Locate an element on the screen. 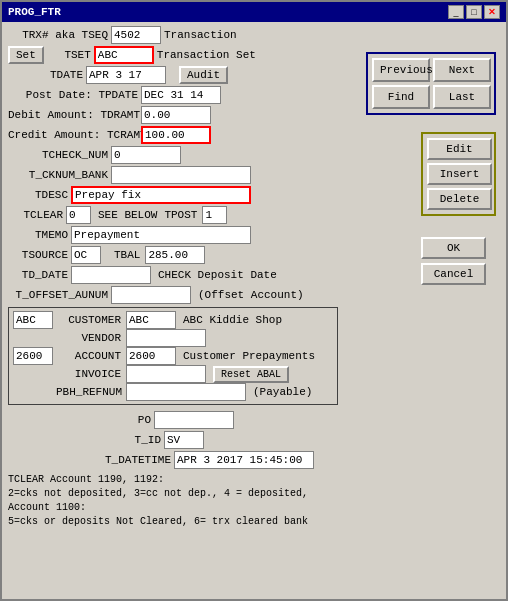 This screenshot has height=601, width=508. debit-label: Debit Amount: TDRAMT is located at coordinates (73, 115).